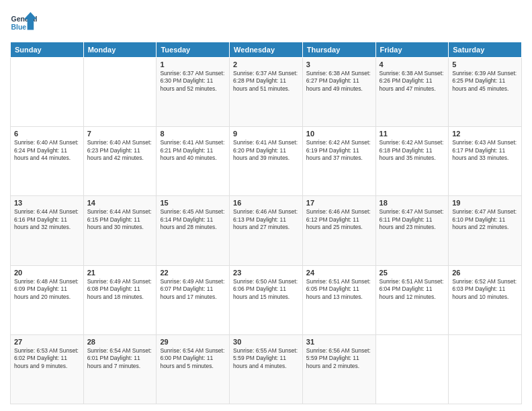 This screenshot has height=411, width=532. What do you see at coordinates (266, 50) in the screenshot?
I see `weekday-row: SundayMondayTuesdayWednesdayThursdayFrid…` at bounding box center [266, 50].